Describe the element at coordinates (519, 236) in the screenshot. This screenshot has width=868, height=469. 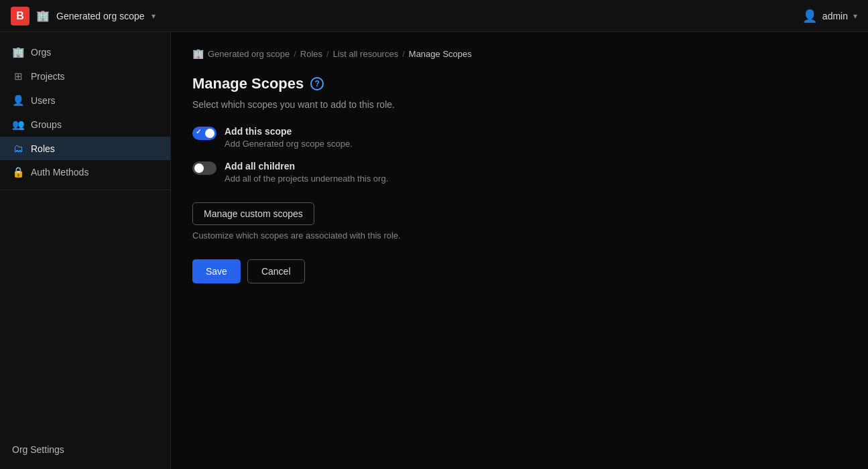
I see `manage-custom-desc: Customize which scopes are associated wi…` at that location.